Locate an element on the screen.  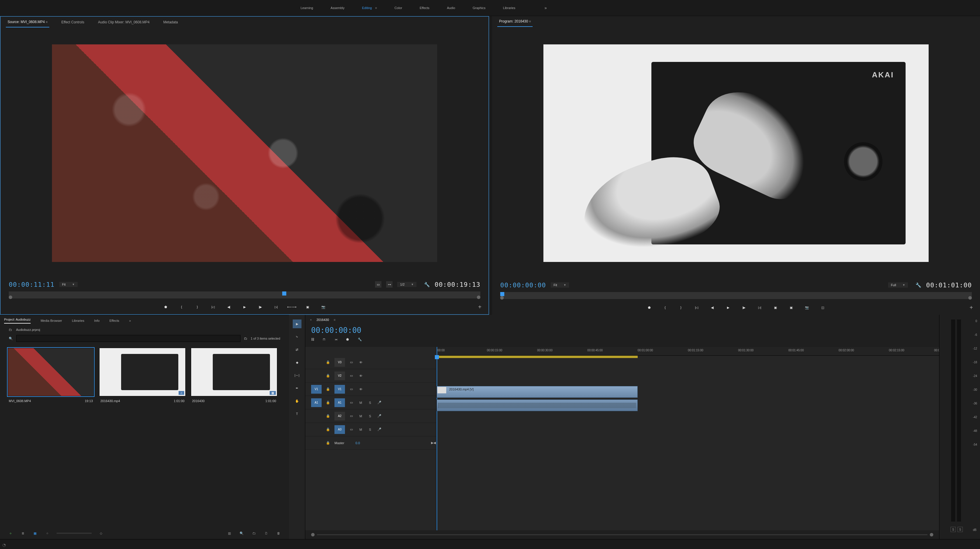
clip-thumbnail is located at coordinates (51, 372).